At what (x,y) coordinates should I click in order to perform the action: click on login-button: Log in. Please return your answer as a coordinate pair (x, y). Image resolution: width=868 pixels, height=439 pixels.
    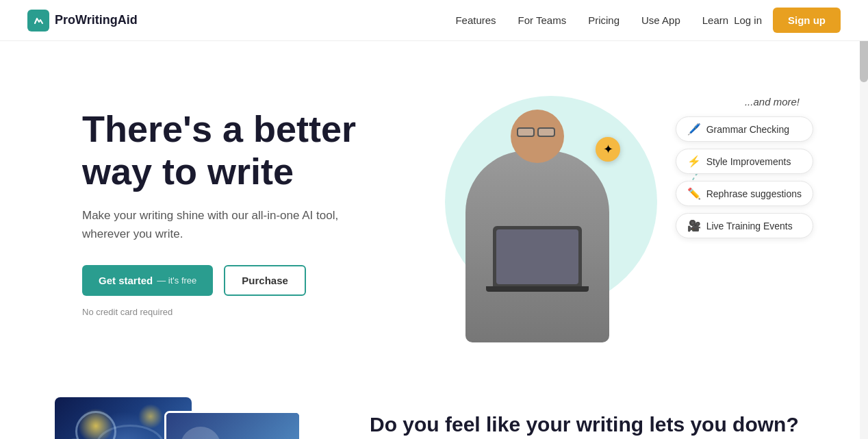
    Looking at the image, I should click on (748, 21).